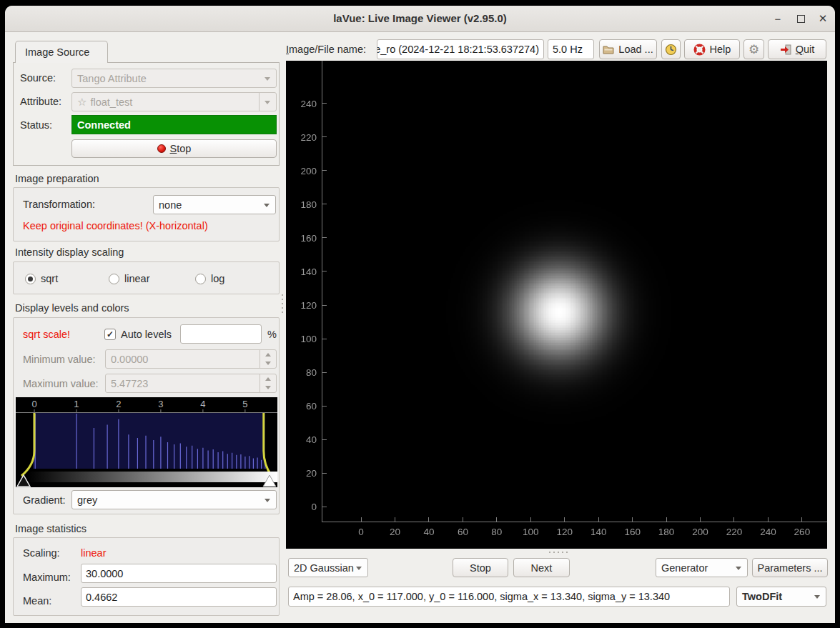 This screenshot has height=628, width=840. What do you see at coordinates (179, 597) in the screenshot?
I see `stats-mean-field` at bounding box center [179, 597].